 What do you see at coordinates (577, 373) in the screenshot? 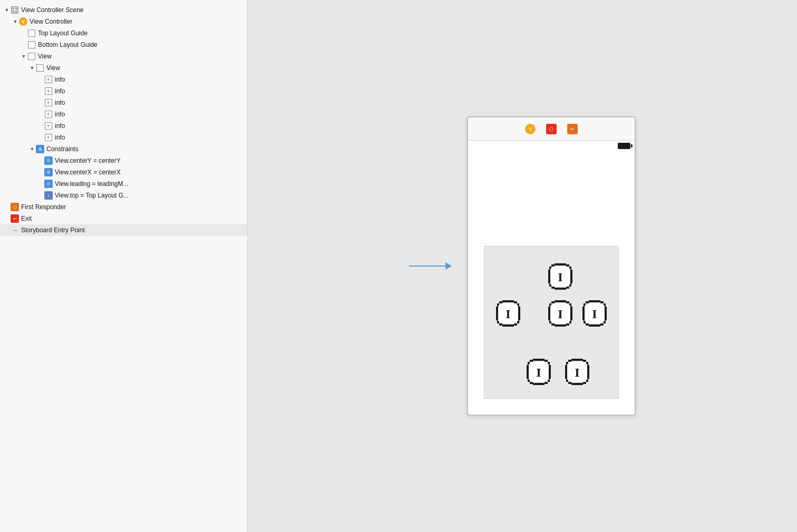
I see `info-btn-br: I` at bounding box center [577, 373].